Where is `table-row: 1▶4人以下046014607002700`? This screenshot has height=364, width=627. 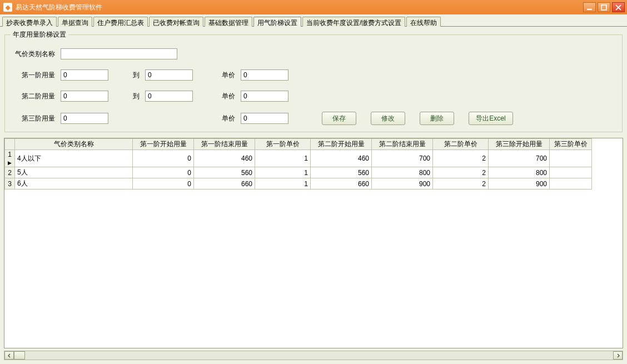 table-row: 1▶4人以下046014607002700 is located at coordinates (298, 159).